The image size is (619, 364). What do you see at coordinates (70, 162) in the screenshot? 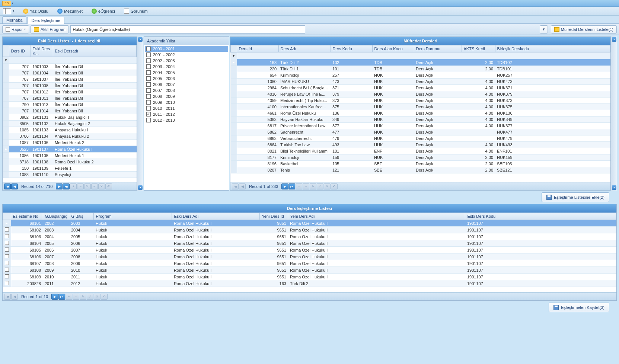
I see `table-row: 37181901108Roma Özel Hukuku 2` at bounding box center [70, 162].